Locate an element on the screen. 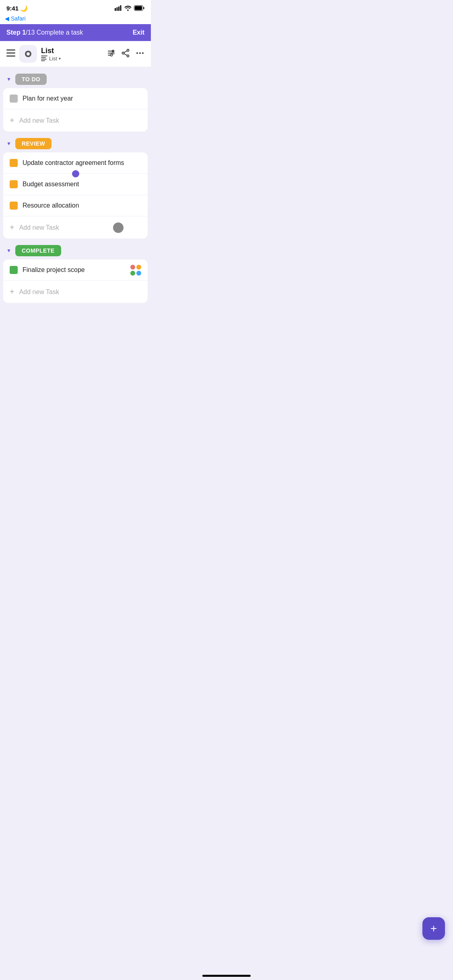  task-text: Resource allocation is located at coordinates (82, 206).